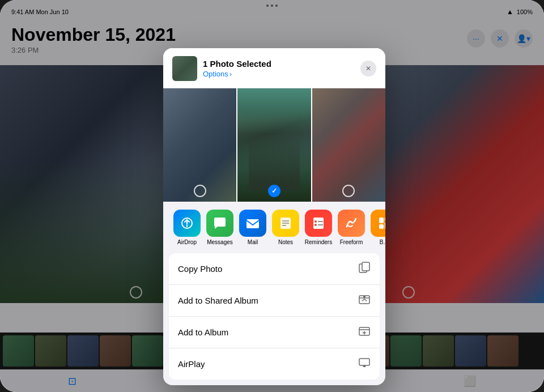  What do you see at coordinates (187, 223) in the screenshot?
I see `airdrop-icon` at bounding box center [187, 223].